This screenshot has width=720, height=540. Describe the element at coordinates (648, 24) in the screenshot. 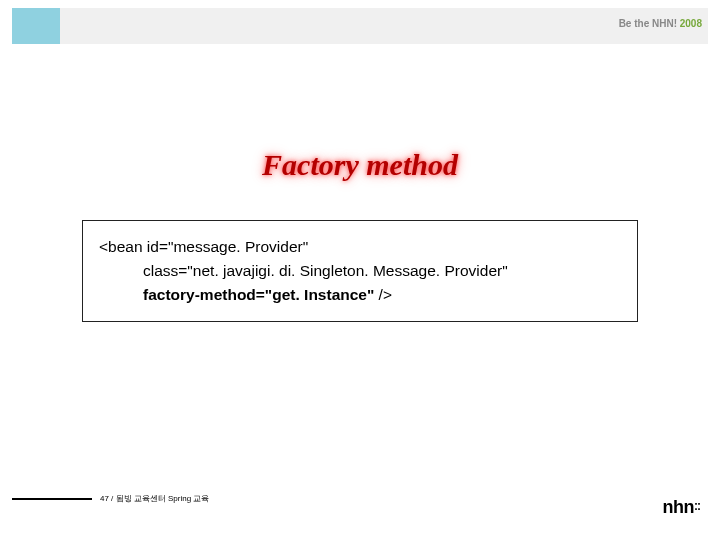

I see `tagline-prefix: Be the NHN!` at that location.